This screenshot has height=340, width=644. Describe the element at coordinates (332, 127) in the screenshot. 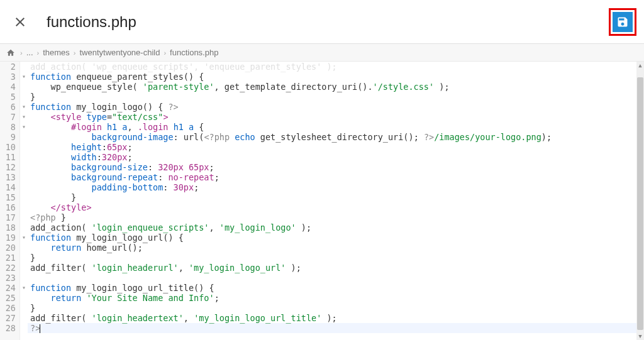

I see `code-line: #login h1 a, .login h1 a {` at that location.